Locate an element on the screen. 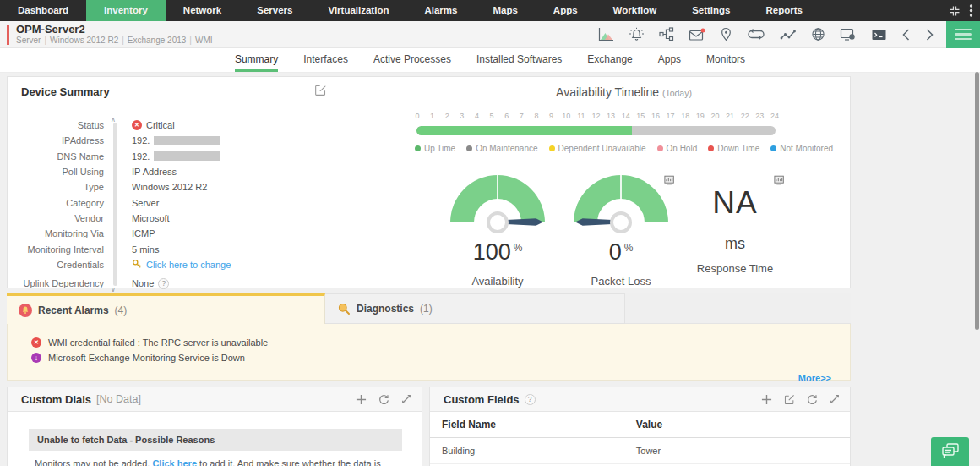 The image size is (980, 466). sparkline-icon is located at coordinates (788, 34).